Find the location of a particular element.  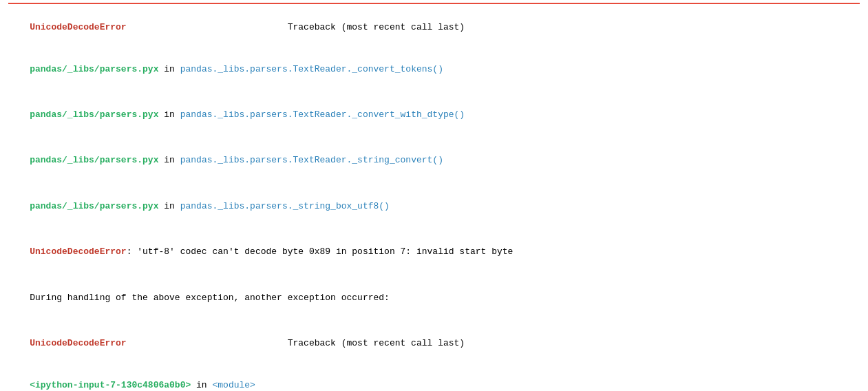

func-string-box: pandas._libs.parsers._string_box_utf8() is located at coordinates (285, 207).